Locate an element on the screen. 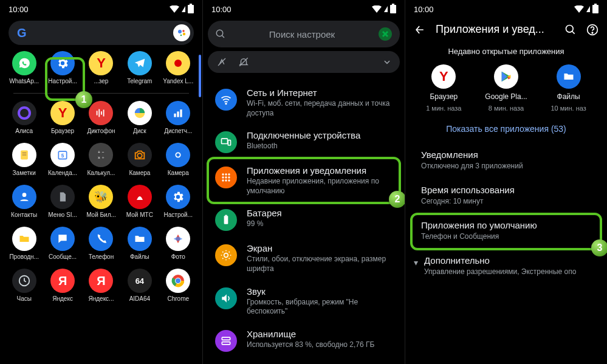  app-Телефон: Телефон is located at coordinates (101, 243).